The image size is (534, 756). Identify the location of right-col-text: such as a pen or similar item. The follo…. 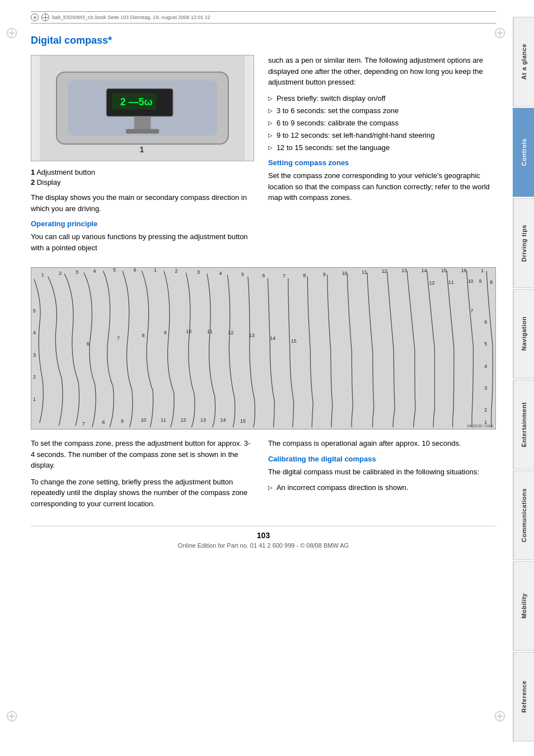
(382, 72).